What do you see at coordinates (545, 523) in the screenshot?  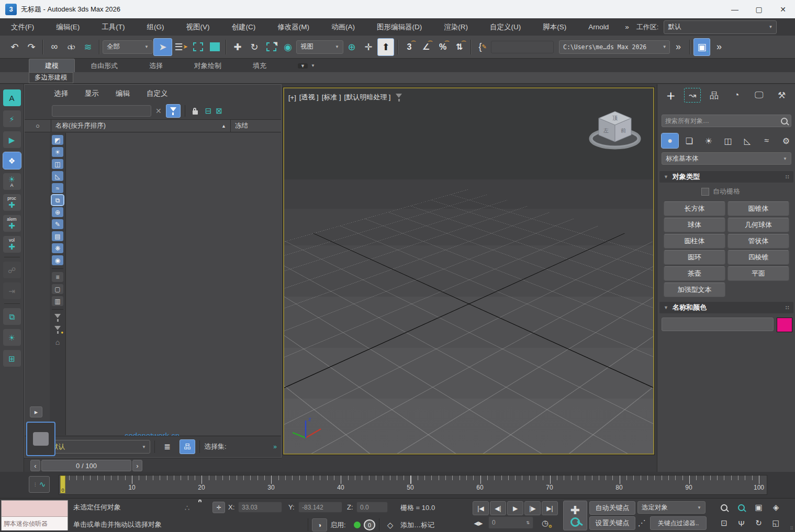 I see `time-configuration-icon: ◷⚙` at bounding box center [545, 523].